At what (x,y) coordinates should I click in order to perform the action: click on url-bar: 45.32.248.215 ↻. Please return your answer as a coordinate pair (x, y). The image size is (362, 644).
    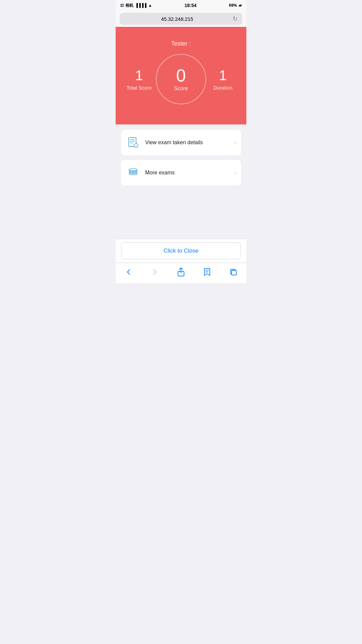
    Looking at the image, I should click on (181, 19).